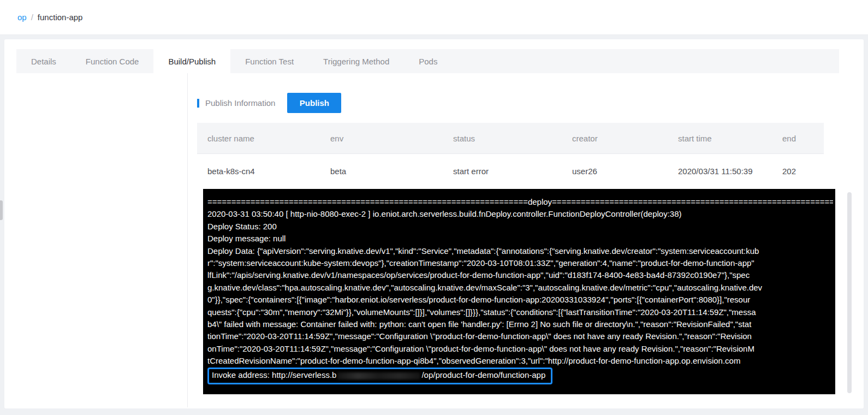  Describe the element at coordinates (434, 17) in the screenshot. I see `top-bar: op / function-app` at that location.